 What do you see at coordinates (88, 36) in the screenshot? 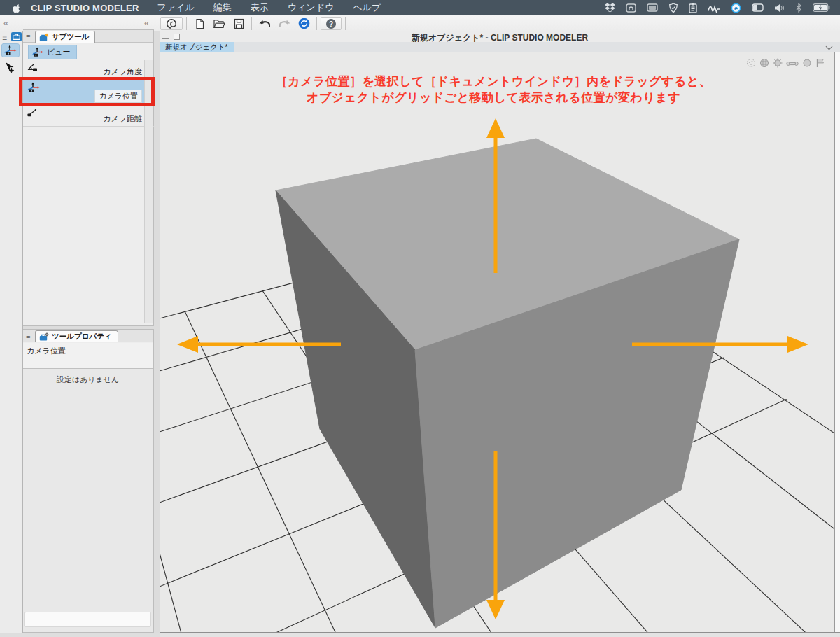
I see `subtool-panel-header: ≡ サブツール` at bounding box center [88, 36].